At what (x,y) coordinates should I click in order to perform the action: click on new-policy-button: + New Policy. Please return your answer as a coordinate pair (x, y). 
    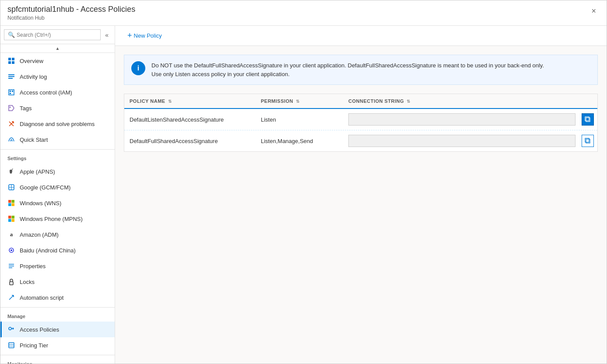
    Looking at the image, I should click on (144, 36).